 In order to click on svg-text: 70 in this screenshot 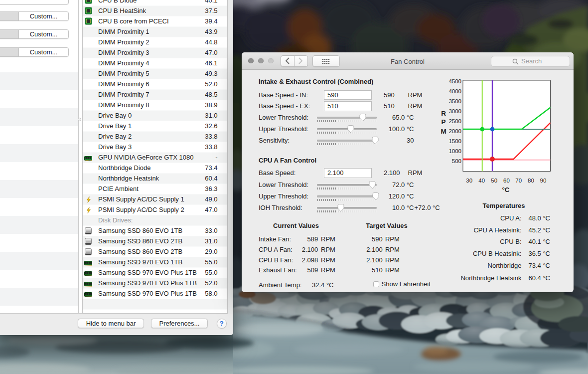, I will do `click(518, 181)`.